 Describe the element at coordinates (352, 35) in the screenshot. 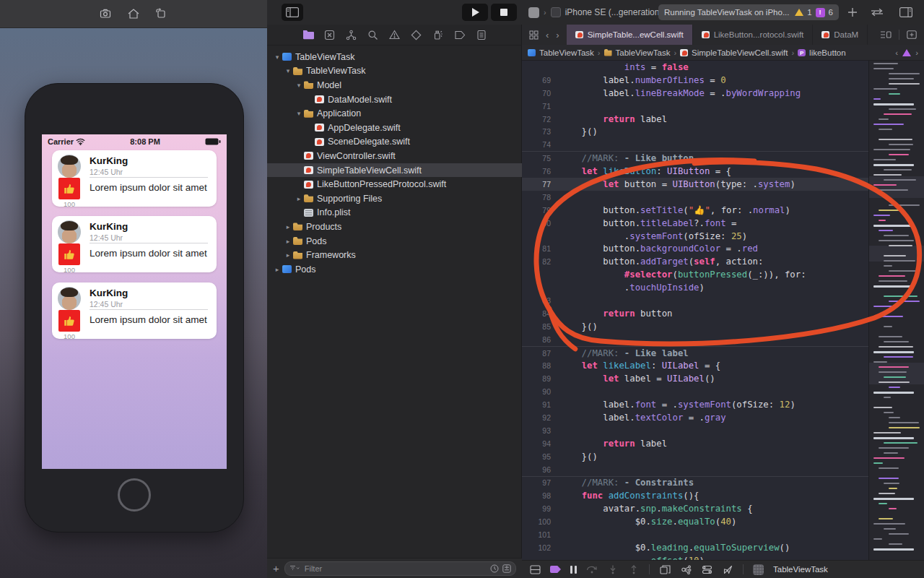

I see `symbol-navigator-icon` at that location.